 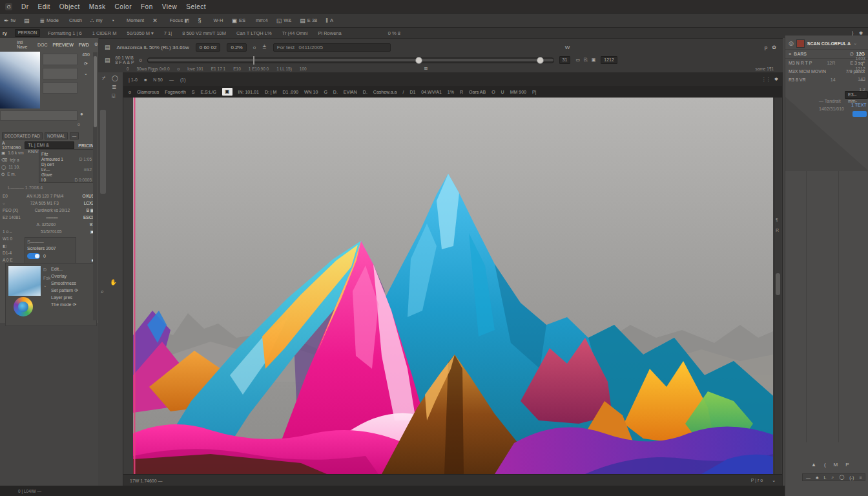 I want to click on canvas-header-item: (1), so click(x=183, y=80).